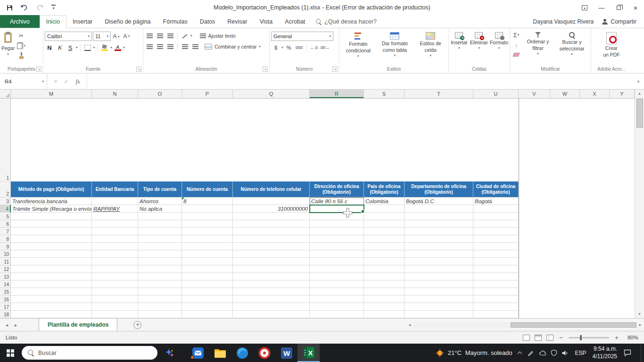  What do you see at coordinates (160, 314) in the screenshot?
I see `cell-O18` at bounding box center [160, 314].